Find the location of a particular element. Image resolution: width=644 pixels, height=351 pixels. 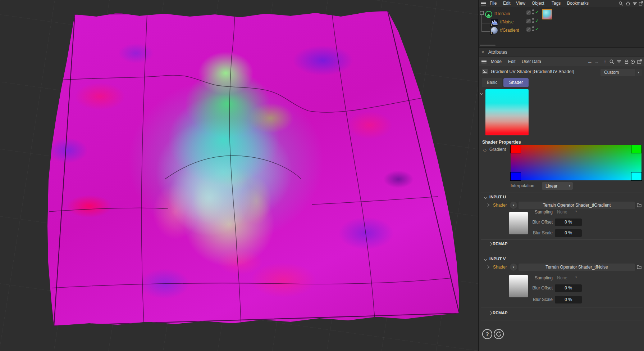

shader-preview is located at coordinates (507, 112).